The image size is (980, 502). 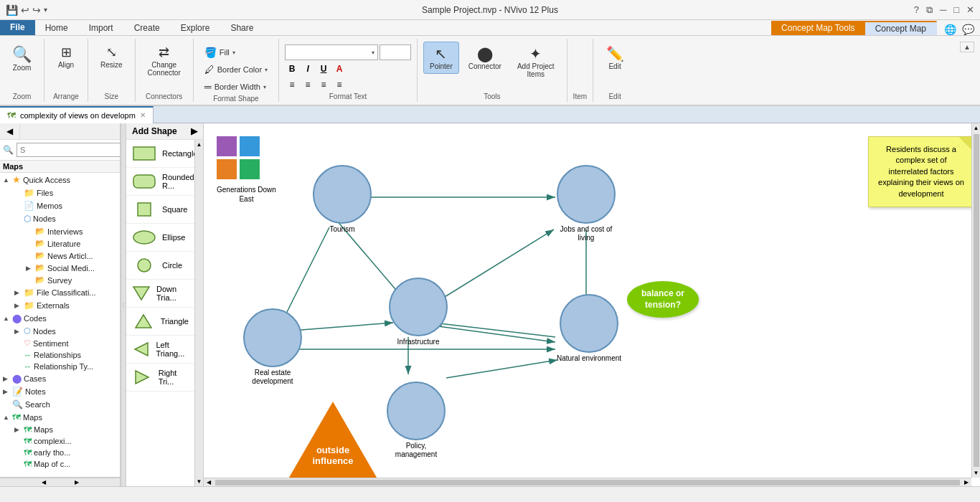 I want to click on italic-button: I, so click(x=308, y=69).